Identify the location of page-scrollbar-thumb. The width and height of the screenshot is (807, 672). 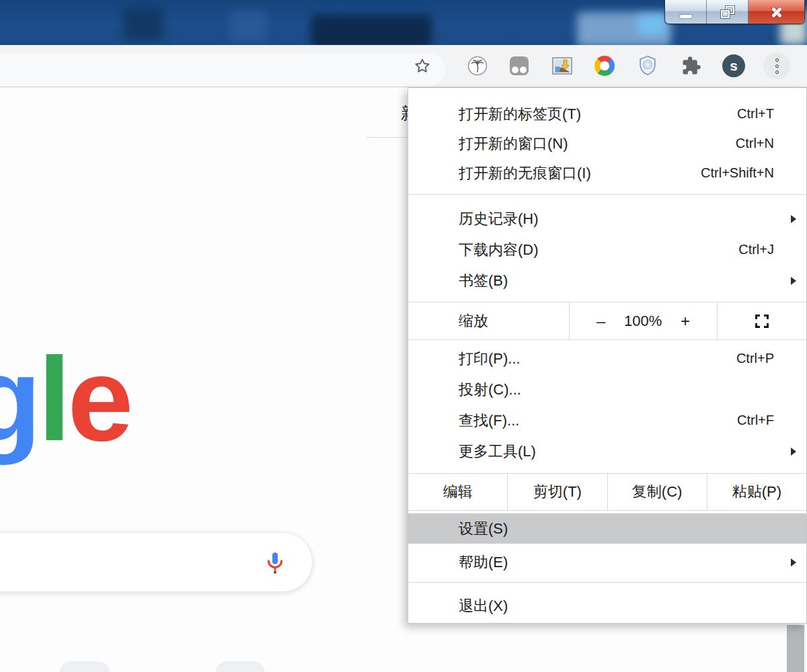
(796, 648).